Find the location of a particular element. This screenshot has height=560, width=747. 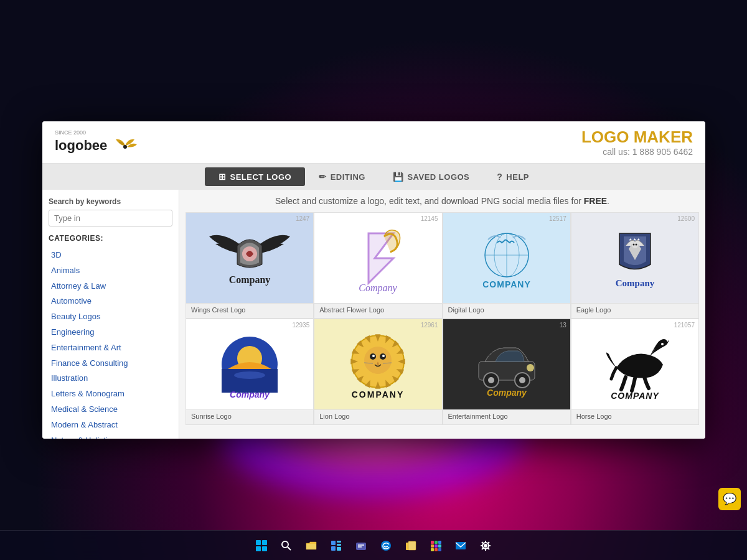

category-item: 3D is located at coordinates (111, 255).